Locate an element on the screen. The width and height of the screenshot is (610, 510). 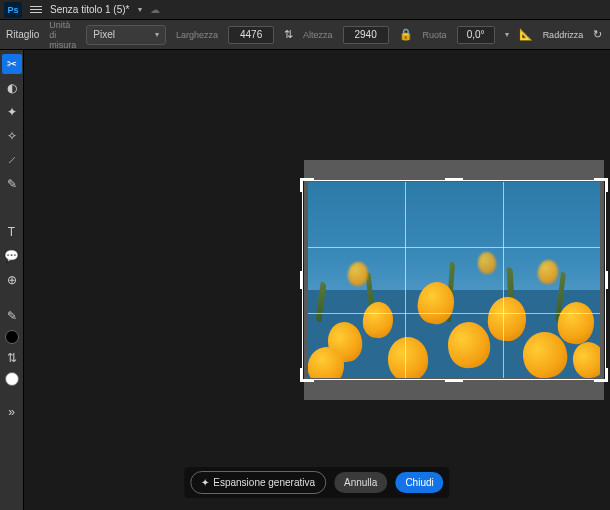
crop-tool: ✂ is located at coordinates (12, 64).